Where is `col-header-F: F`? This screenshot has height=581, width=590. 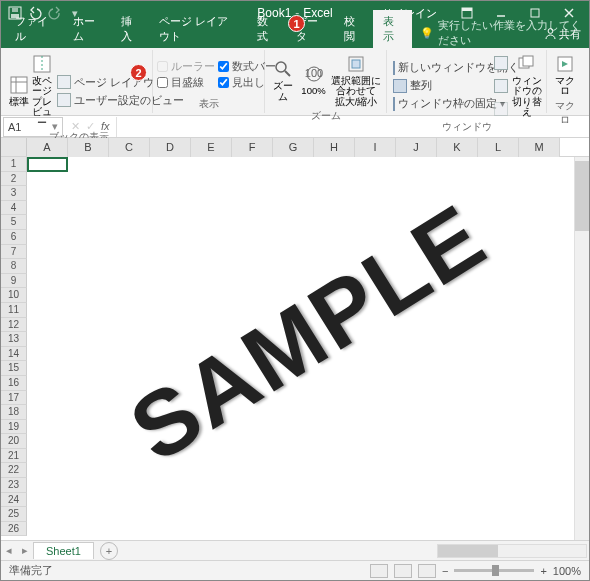 col-header-F: F is located at coordinates (252, 148).